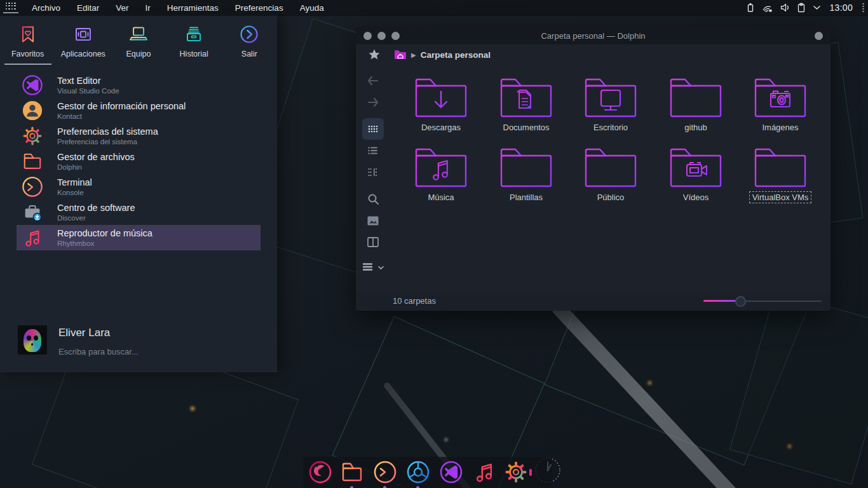 Image resolution: width=868 pixels, height=488 pixels. I want to click on chrome-icon, so click(418, 472).